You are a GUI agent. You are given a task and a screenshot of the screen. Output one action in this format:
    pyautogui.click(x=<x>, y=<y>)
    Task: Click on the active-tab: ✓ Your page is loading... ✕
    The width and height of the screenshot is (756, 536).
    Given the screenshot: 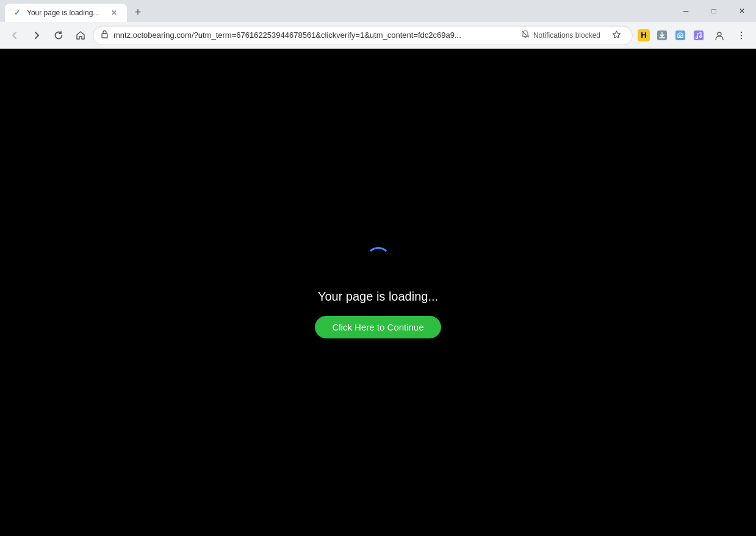 What is the action you would take?
    pyautogui.click(x=66, y=13)
    